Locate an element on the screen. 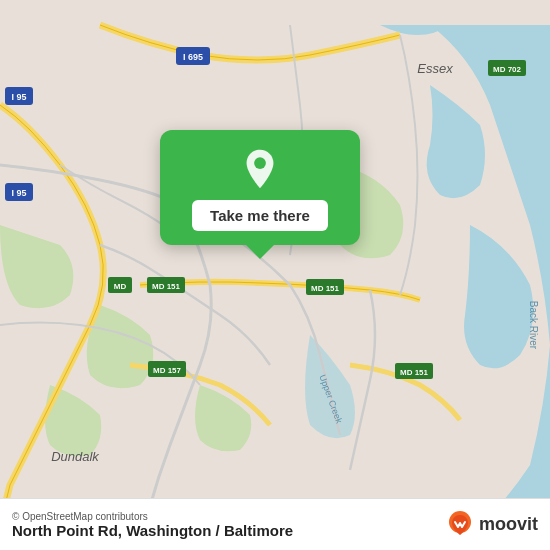 The height and width of the screenshot is (550, 550). moovit-brand-icon is located at coordinates (460, 525).